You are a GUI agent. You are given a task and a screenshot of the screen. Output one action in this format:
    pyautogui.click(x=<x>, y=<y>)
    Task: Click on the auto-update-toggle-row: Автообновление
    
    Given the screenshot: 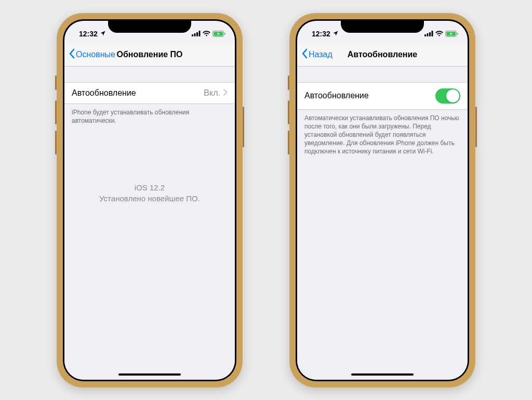 What is the action you would take?
    pyautogui.click(x=382, y=96)
    